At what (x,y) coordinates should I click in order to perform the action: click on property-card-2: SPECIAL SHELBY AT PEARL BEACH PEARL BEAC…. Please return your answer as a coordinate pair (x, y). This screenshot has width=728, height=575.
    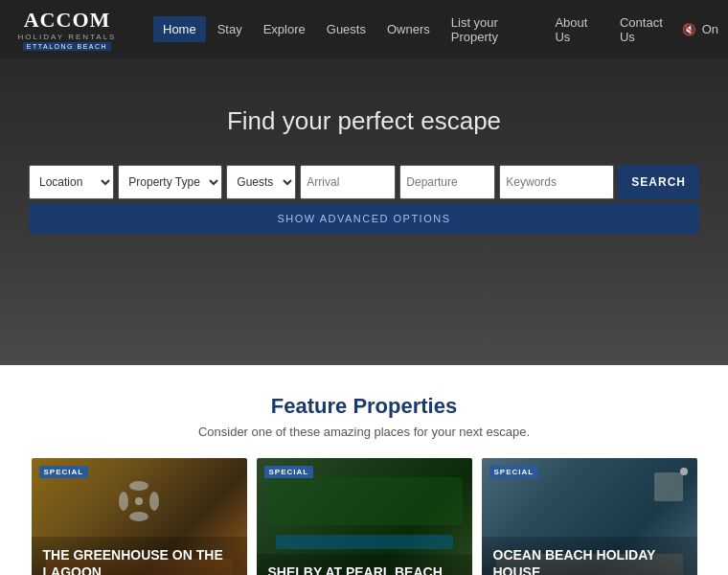
    Looking at the image, I should click on (364, 517).